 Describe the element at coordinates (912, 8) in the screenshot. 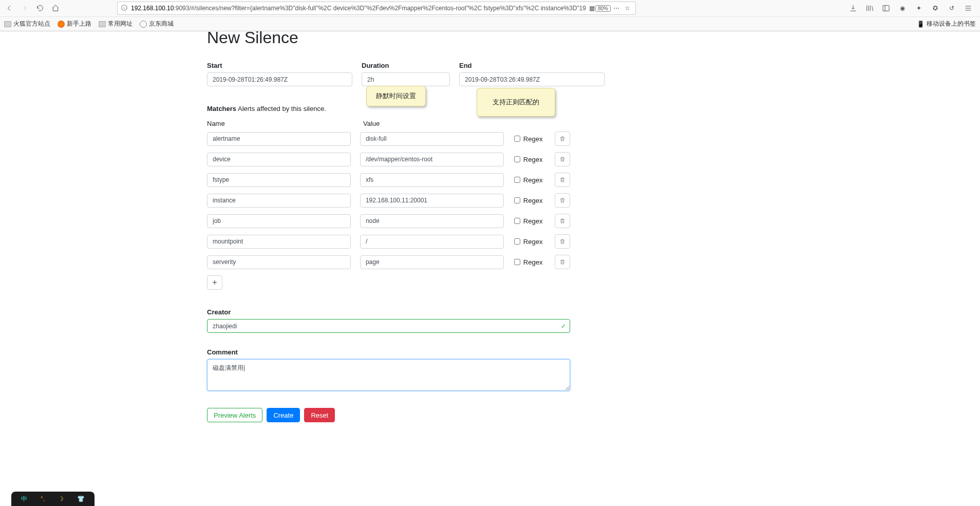

I see `toolbar-right: ◉ ✦ ✪ ↺` at that location.